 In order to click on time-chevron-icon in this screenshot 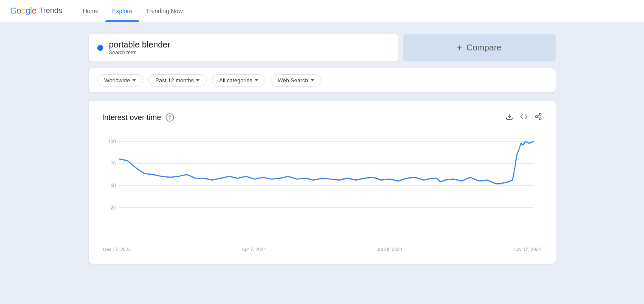, I will do `click(198, 81)`.